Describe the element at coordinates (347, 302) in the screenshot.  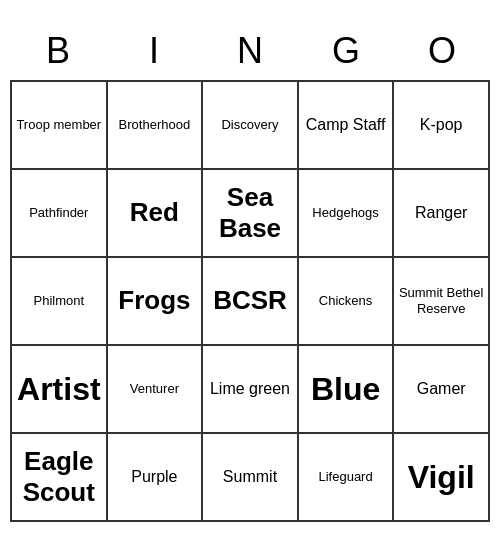
I see `bingo-cell-2-3: Chickens` at that location.